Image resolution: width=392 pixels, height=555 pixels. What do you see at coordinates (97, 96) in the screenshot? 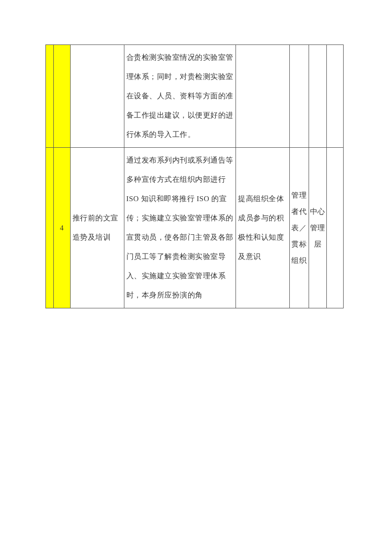
I see `cell-row1-col3` at bounding box center [97, 96].